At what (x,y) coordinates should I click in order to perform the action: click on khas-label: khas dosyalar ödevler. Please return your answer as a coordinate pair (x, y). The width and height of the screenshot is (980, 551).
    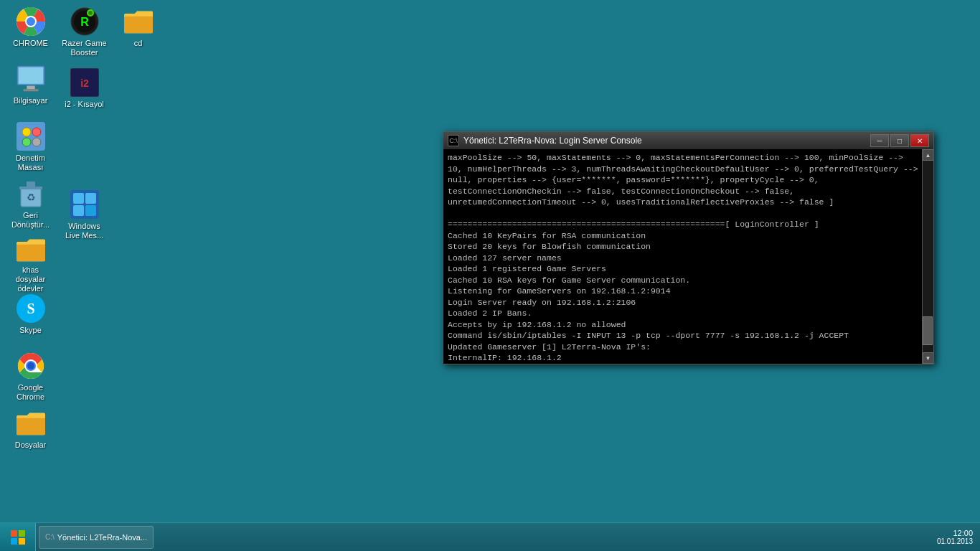
    Looking at the image, I should click on (30, 280).